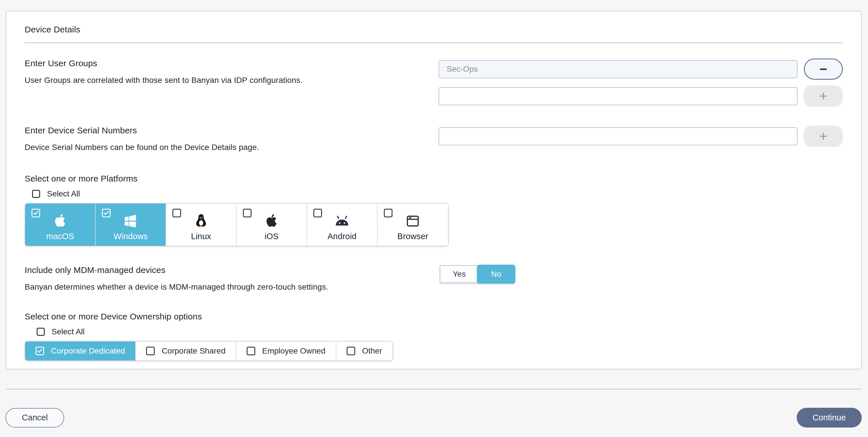 The height and width of the screenshot is (437, 868). Describe the element at coordinates (618, 136) in the screenshot. I see `serial-number-input` at that location.